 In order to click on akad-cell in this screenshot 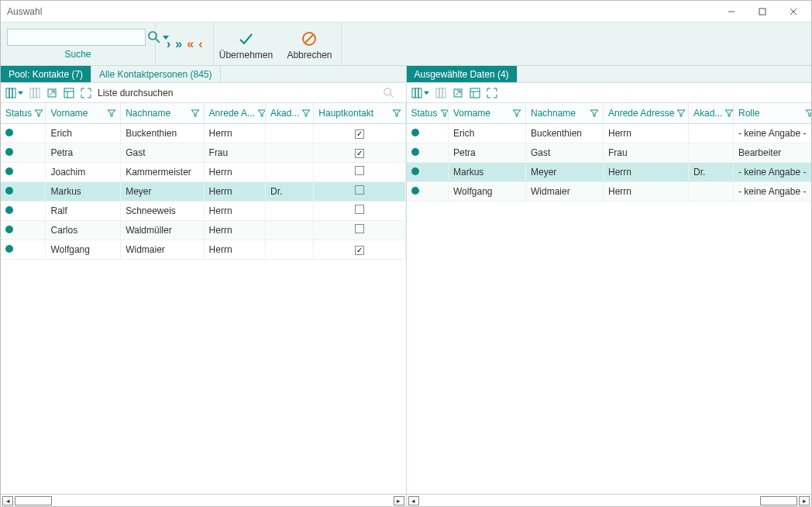, I will do `click(290, 211)`.